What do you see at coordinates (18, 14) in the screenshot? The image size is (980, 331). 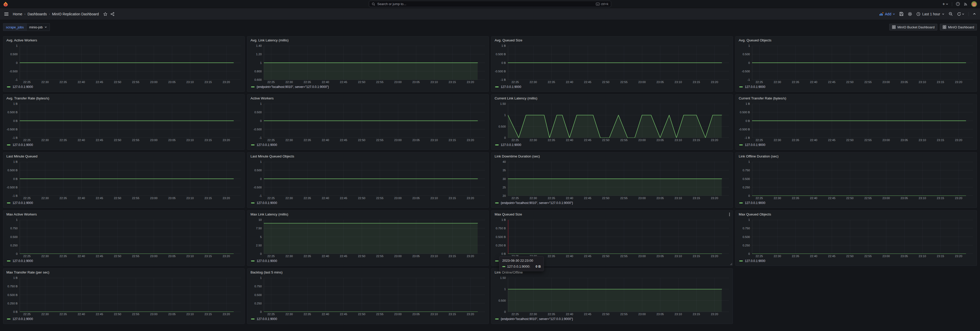 I see `breadcrumb-home: Home` at bounding box center [18, 14].